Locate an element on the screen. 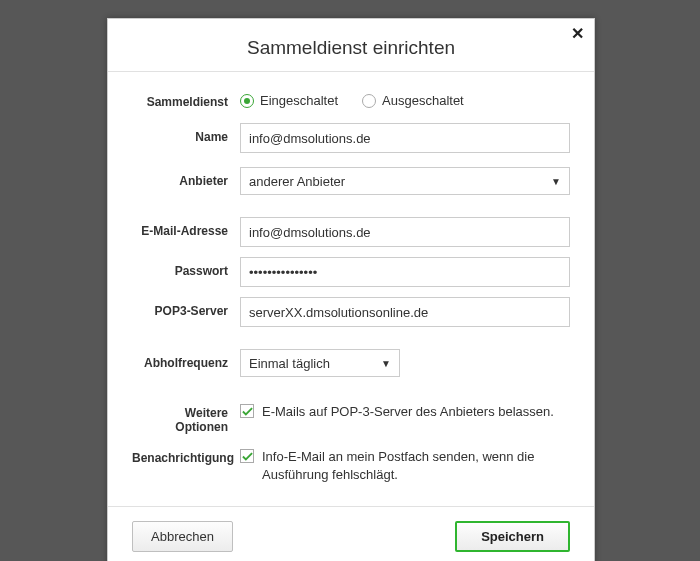 Image resolution: width=700 pixels, height=561 pixels. label-weitere-optionen: Weitere Optionen is located at coordinates (186, 416).